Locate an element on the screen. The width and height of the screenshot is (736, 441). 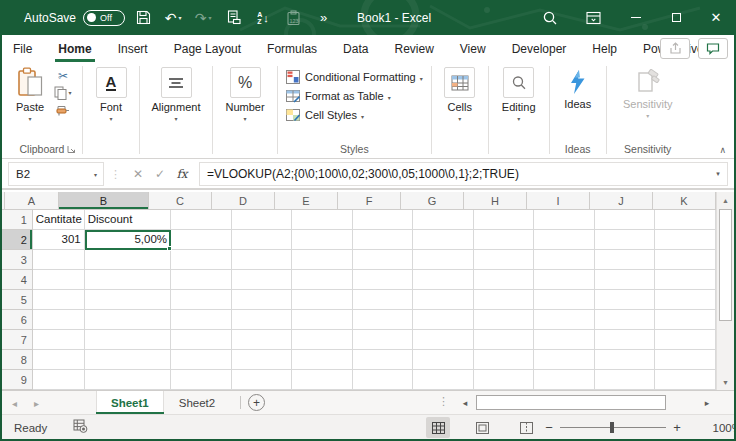
scroll-up-button: ▲ is located at coordinates (726, 200).